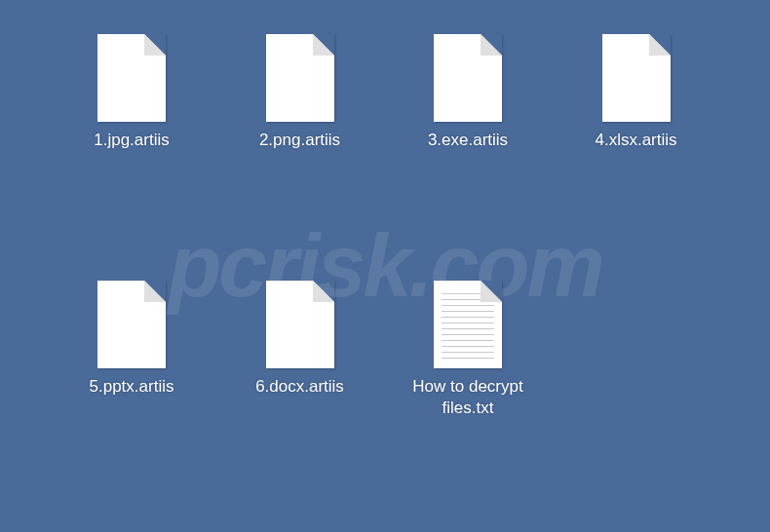 This screenshot has width=770, height=532. What do you see at coordinates (468, 142) in the screenshot?
I see `file-item: 3.exe.artiis` at bounding box center [468, 142].